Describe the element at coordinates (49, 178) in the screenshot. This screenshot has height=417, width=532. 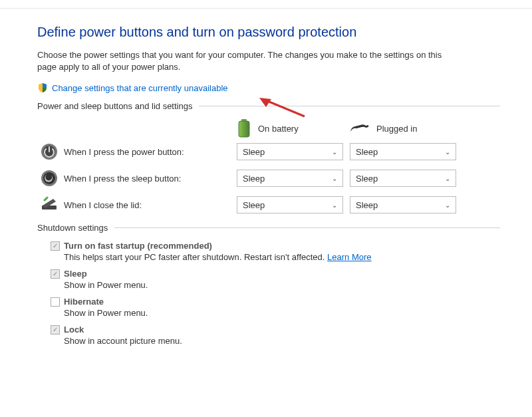
I see `sleep-button-icon` at that location.